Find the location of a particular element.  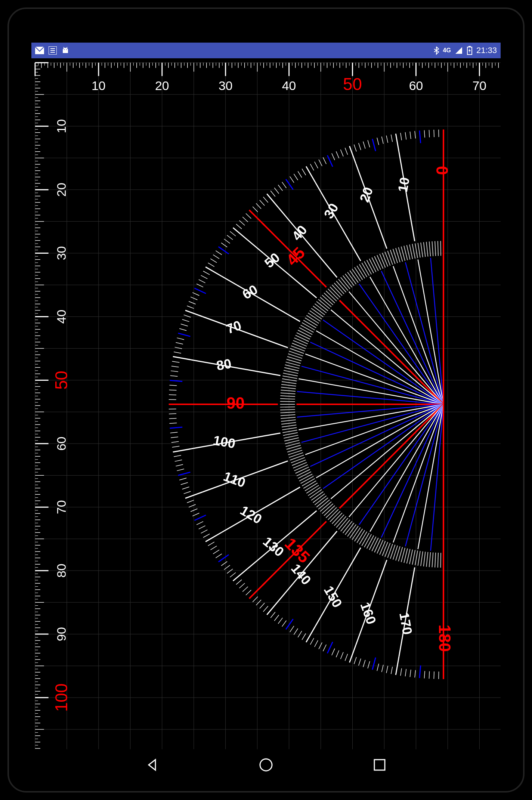

top-ruler: 102030405060708090 is located at coordinates (268, 78).